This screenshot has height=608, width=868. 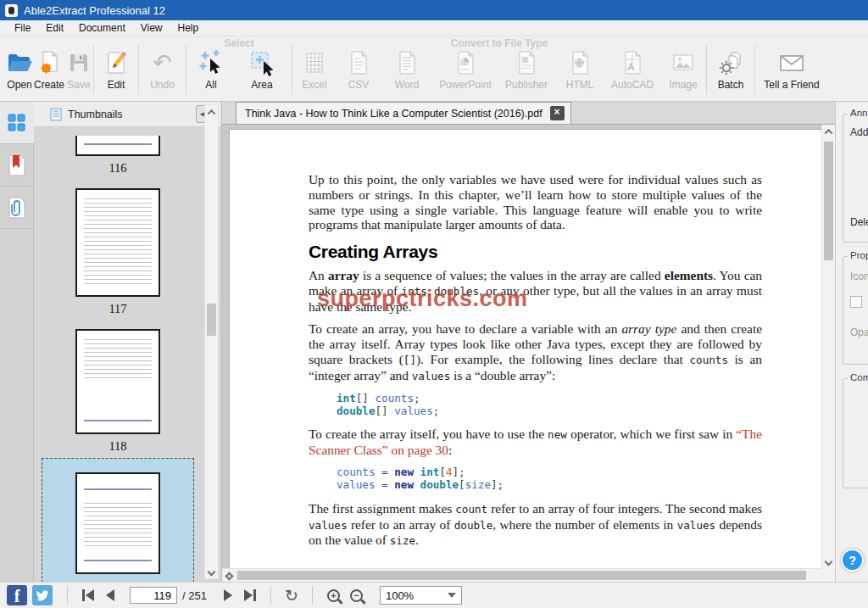 I want to click on save-label: Save, so click(x=78, y=85).